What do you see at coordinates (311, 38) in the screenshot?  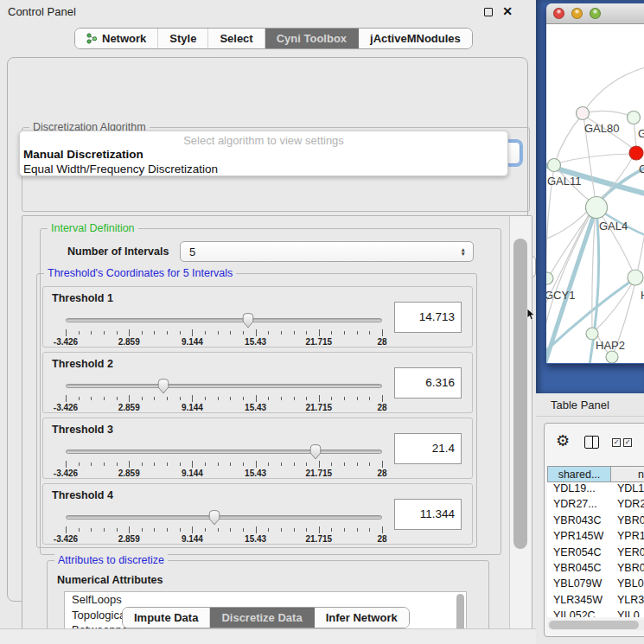 I see `tab-label: Cyni Toolbox` at bounding box center [311, 38].